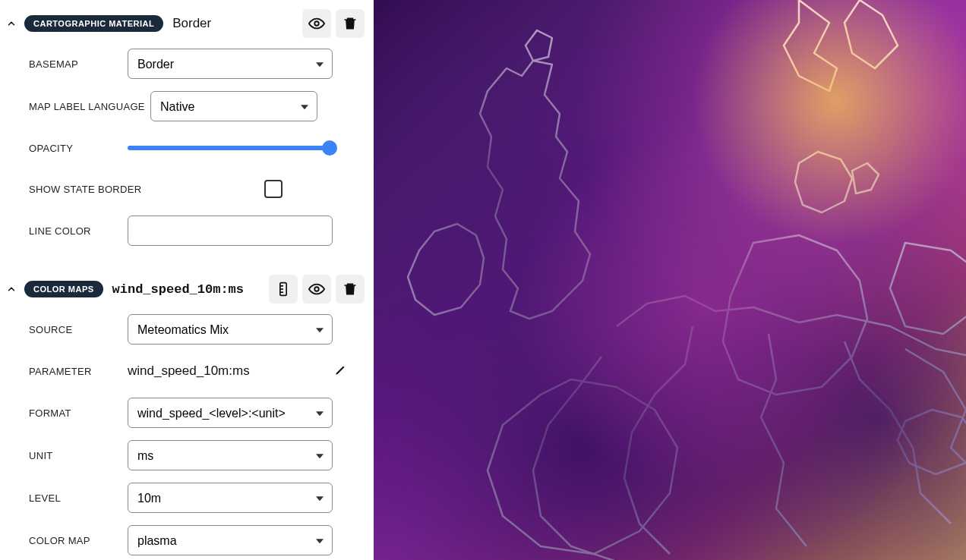  What do you see at coordinates (185, 24) in the screenshot?
I see `layer-header: CARTOGRAPHIC MATERIAL Border` at bounding box center [185, 24].